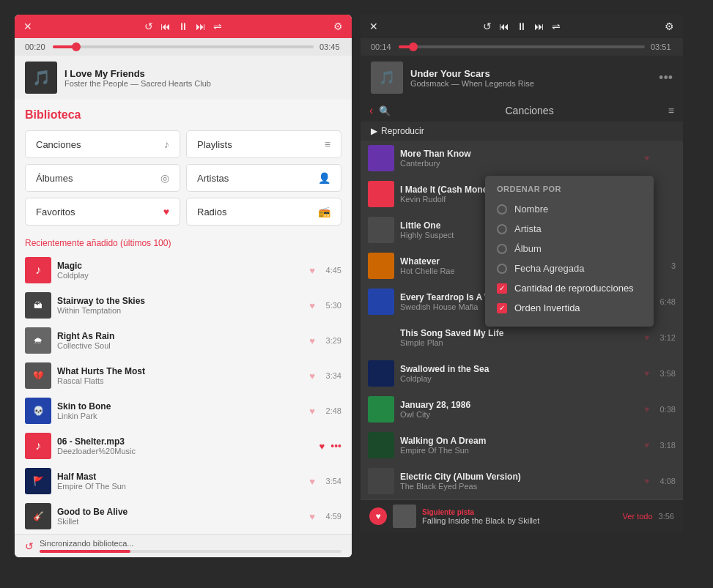 The image size is (713, 588). I want to click on playlists-btn: Playlists ≡, so click(264, 144).